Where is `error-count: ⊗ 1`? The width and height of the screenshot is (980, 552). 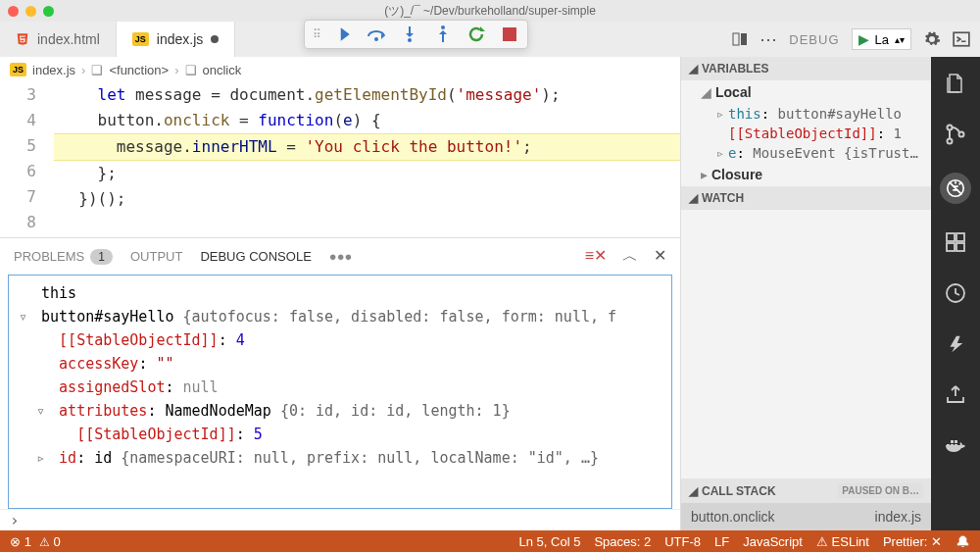
error-count: ⊗ 1 is located at coordinates (21, 541).